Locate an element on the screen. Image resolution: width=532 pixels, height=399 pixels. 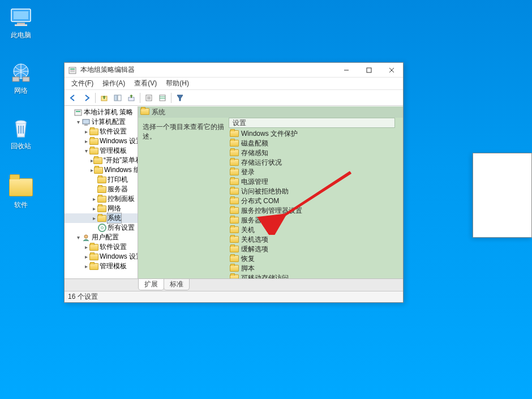
tree-node: ▸“开始”菜单和任务栏 is located at coordinates (101, 161).